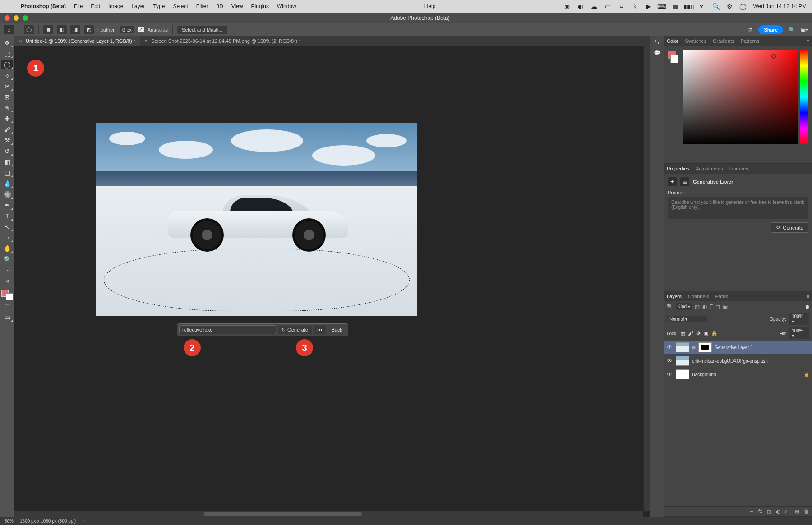 This screenshot has width=812, height=525. What do you see at coordinates (799, 333) in the screenshot?
I see `fill-input: 100% ▾` at bounding box center [799, 333].